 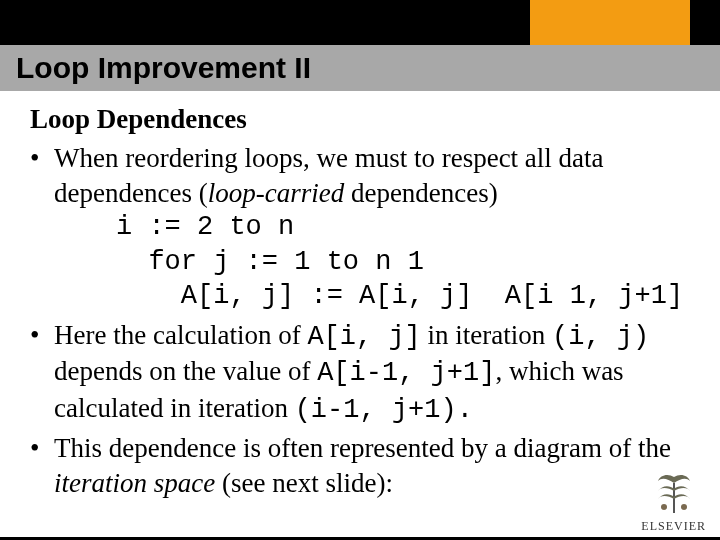 What do you see at coordinates (486, 335) in the screenshot?
I see `b2p2: in iteration` at bounding box center [486, 335].